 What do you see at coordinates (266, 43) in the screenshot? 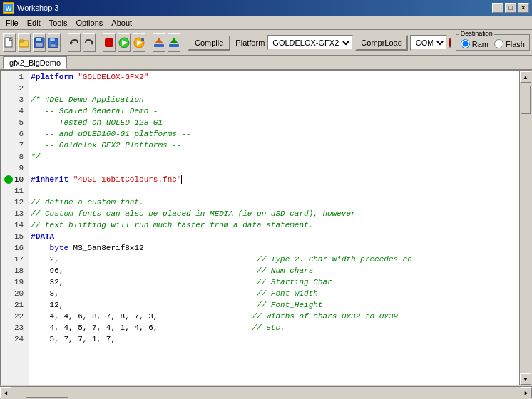
I see `toolbar: Compile Platform GOLDELOX-GFX2 GOLDELOX …` at bounding box center [266, 43].